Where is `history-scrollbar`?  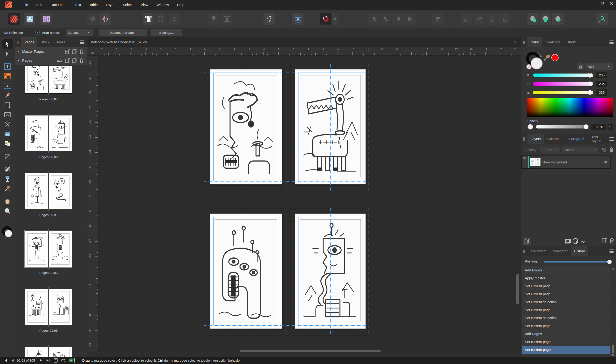
history-scrollbar is located at coordinates (613, 312).